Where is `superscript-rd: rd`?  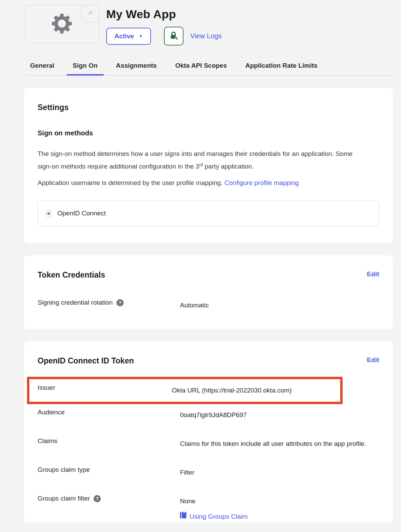 superscript-rd: rd is located at coordinates (201, 165).